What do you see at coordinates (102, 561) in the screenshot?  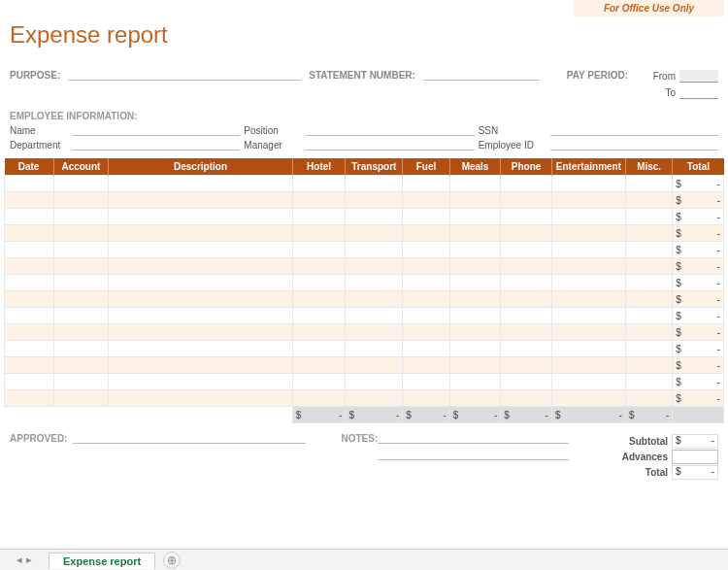 I see `sheet-tab-active: Expense report` at bounding box center [102, 561].